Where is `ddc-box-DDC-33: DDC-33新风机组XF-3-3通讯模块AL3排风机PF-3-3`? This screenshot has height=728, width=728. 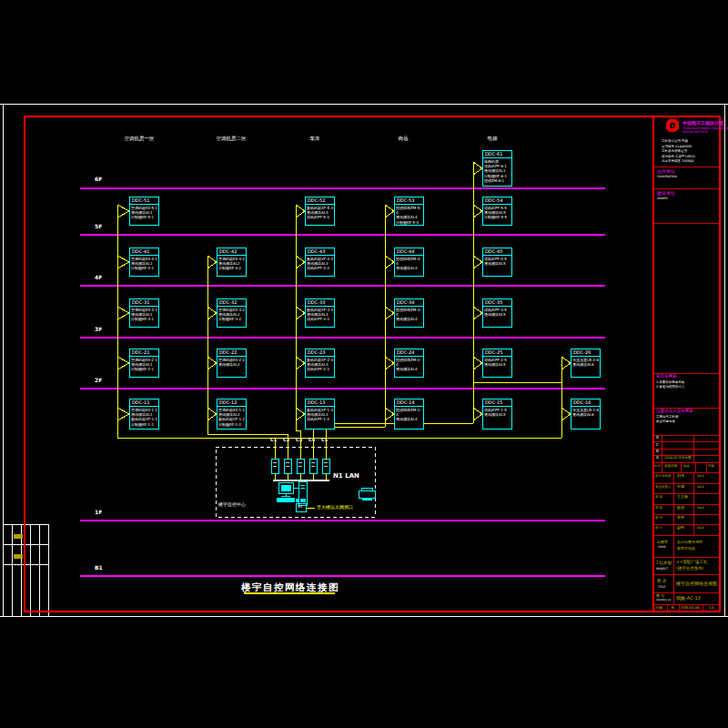
ddc-box-DDC-33: DDC-33新风机组XF-3-3通讯模块AL3排风机PF-3-3 is located at coordinates (320, 313).